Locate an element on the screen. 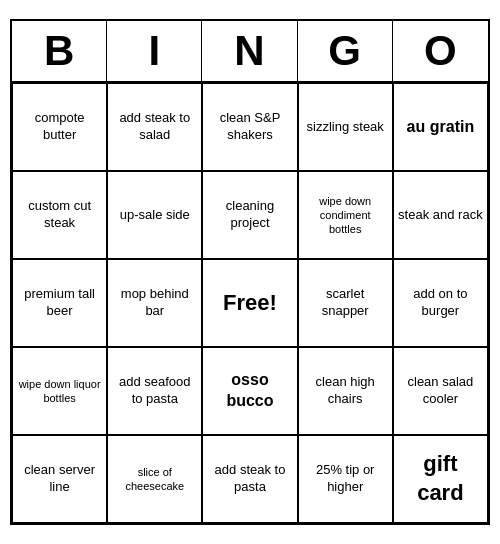 Image resolution: width=500 pixels, height=544 pixels. bingo-cell-8: wipe down condiment bottles is located at coordinates (346, 215).